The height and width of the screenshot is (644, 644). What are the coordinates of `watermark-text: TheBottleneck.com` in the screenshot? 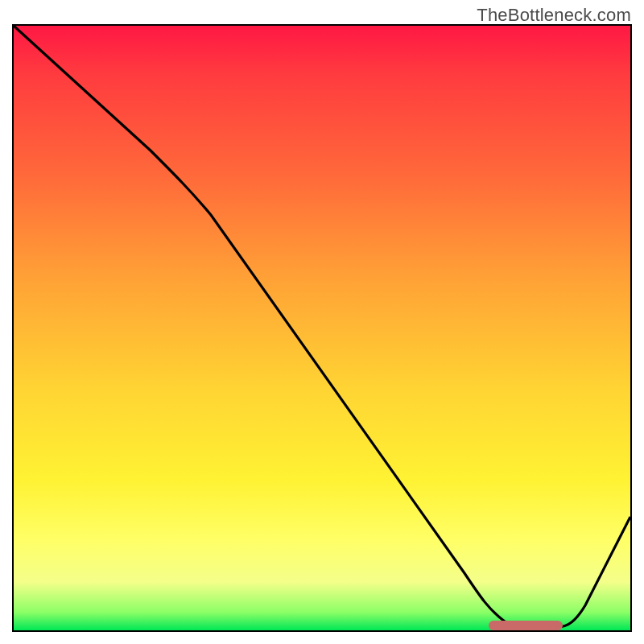 It's located at (554, 15).